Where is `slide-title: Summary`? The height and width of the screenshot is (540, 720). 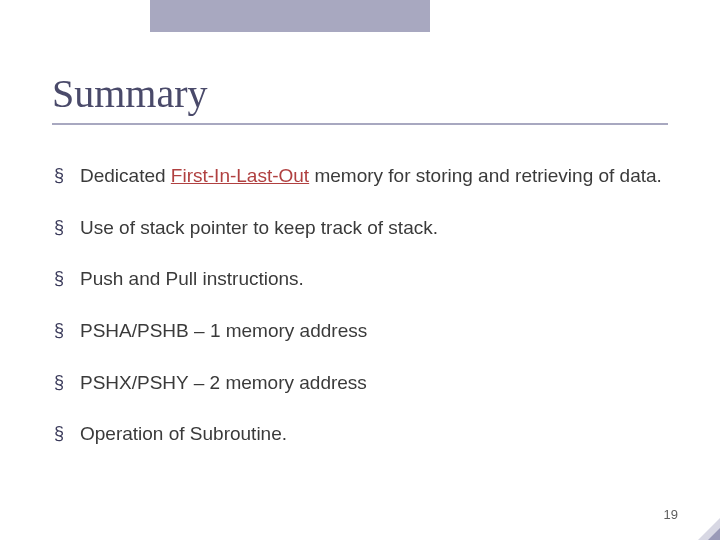
slide-title: Summary is located at coordinates (360, 98).